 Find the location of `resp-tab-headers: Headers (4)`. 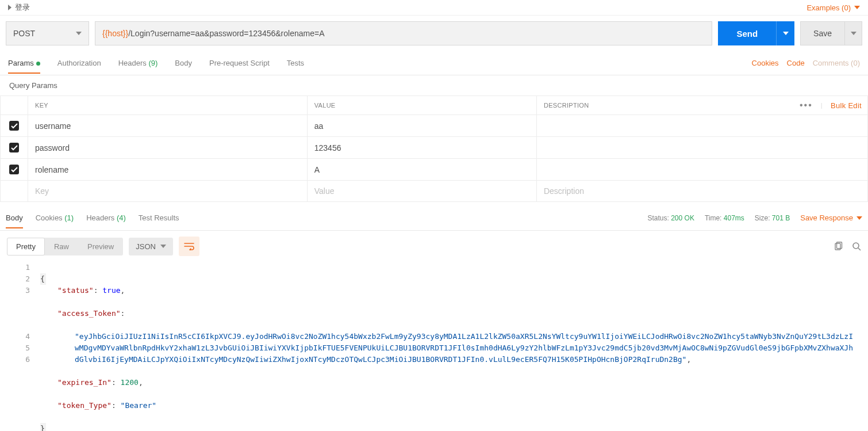

resp-tab-headers: Headers (4) is located at coordinates (106, 218).